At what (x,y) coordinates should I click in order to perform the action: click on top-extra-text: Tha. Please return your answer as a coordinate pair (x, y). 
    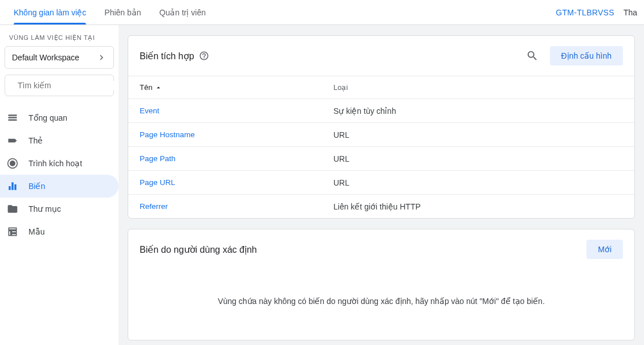
    Looking at the image, I should click on (630, 13).